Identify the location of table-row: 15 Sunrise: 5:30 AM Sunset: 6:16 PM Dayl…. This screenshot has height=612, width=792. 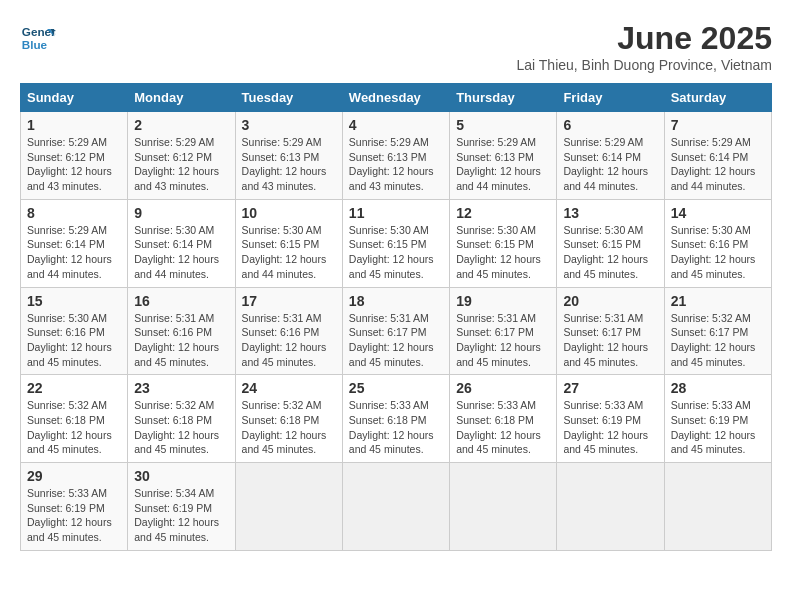
(74, 331).